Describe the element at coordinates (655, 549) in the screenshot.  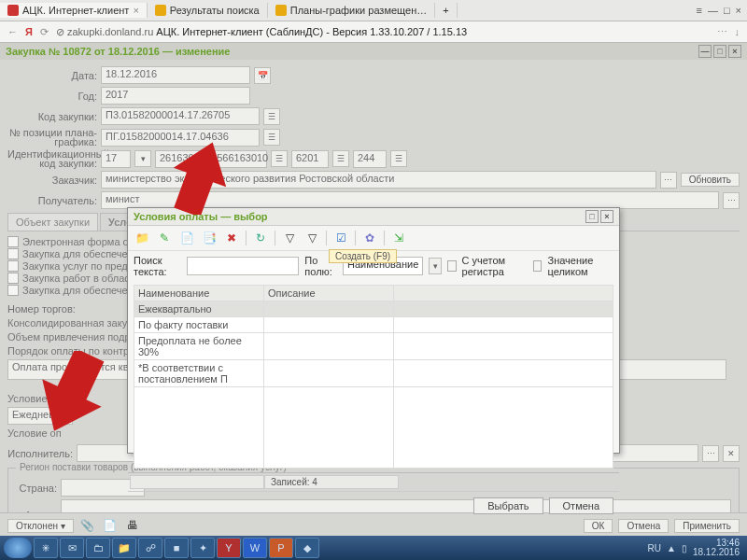
I see `lang-indicator: RU` at that location.